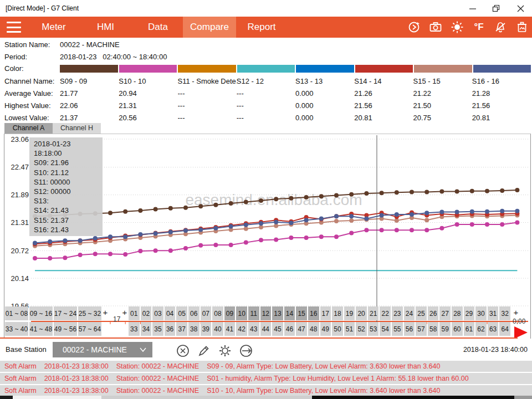 The height and width of the screenshot is (399, 532). Describe the element at coordinates (17, 329) in the screenshot. I see `channel-range-button: 33 ~ 40` at that location.